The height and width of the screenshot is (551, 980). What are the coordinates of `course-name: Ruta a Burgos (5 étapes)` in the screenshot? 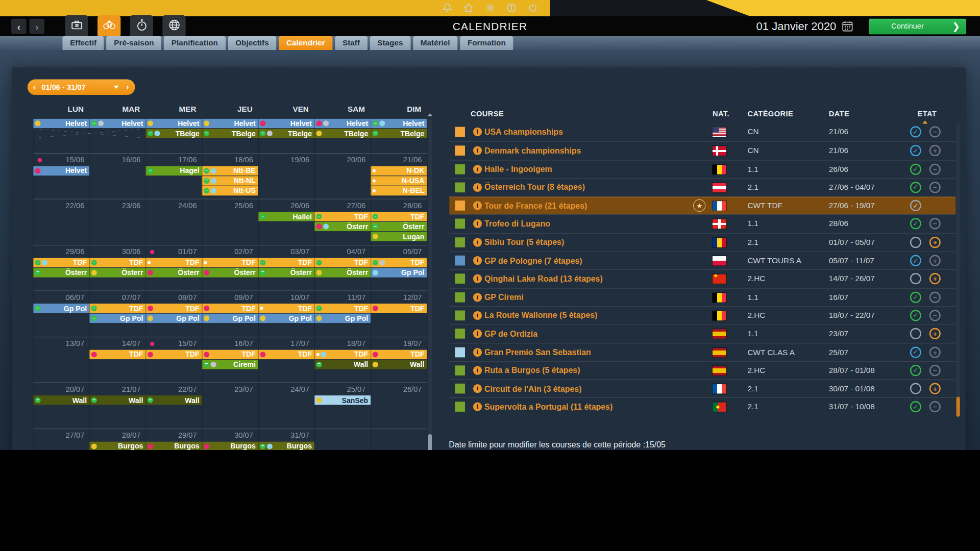 It's located at (532, 370).